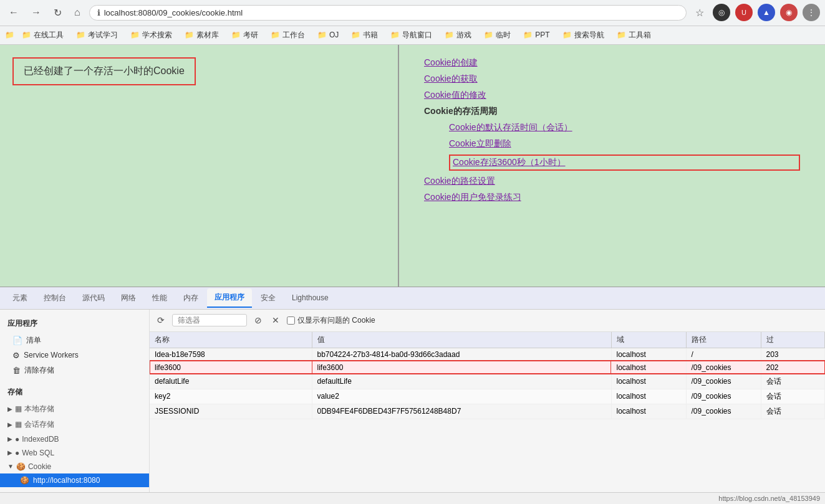 The width and height of the screenshot is (825, 504). Describe the element at coordinates (229, 298) in the screenshot. I see `tab-application: 应用程序` at that location.